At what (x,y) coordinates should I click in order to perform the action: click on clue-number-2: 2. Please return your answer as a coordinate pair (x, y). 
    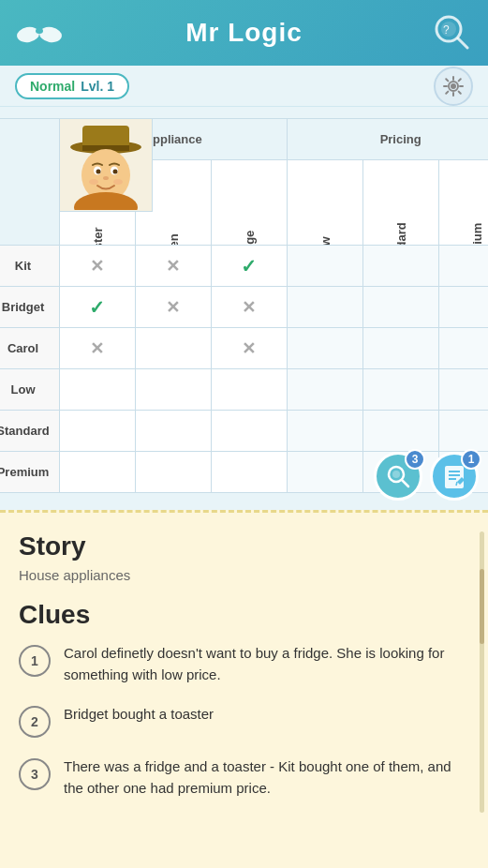
    Looking at the image, I should click on (35, 722).